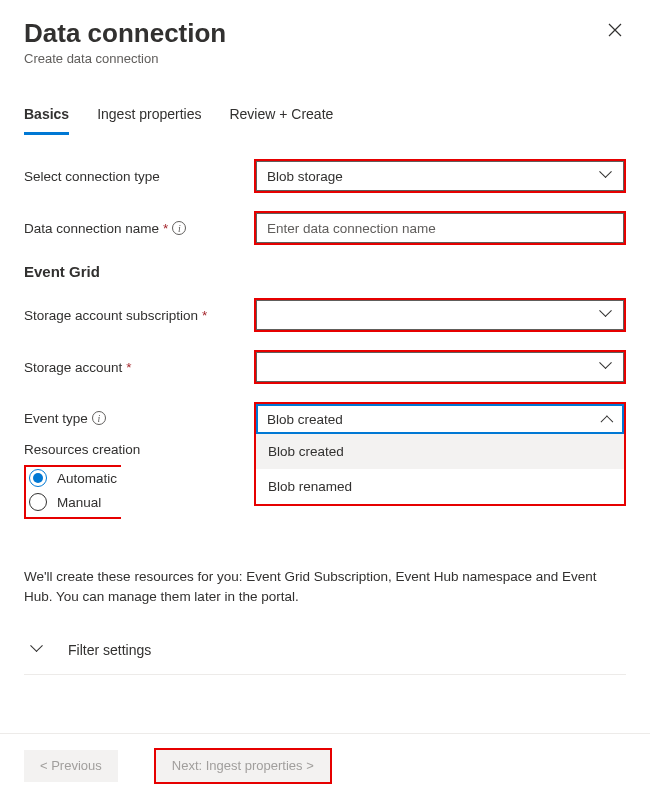 This screenshot has width=650, height=797. I want to click on next-button: Next: Ingest properties >, so click(243, 766).